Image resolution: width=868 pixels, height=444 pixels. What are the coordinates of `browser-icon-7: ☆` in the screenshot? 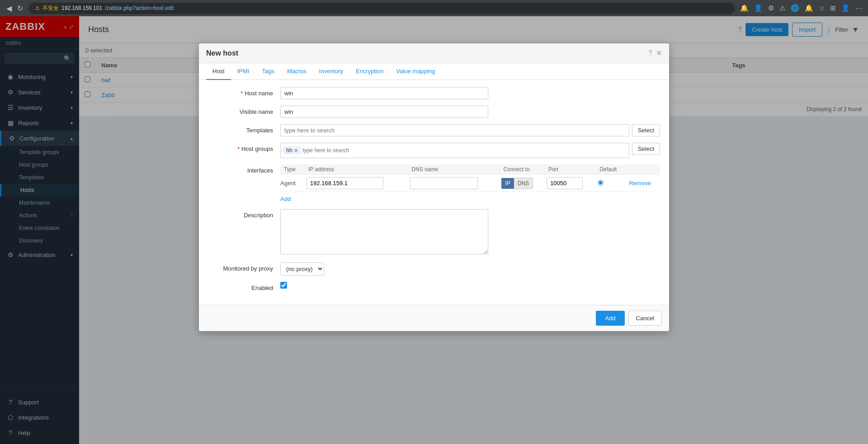 It's located at (822, 8).